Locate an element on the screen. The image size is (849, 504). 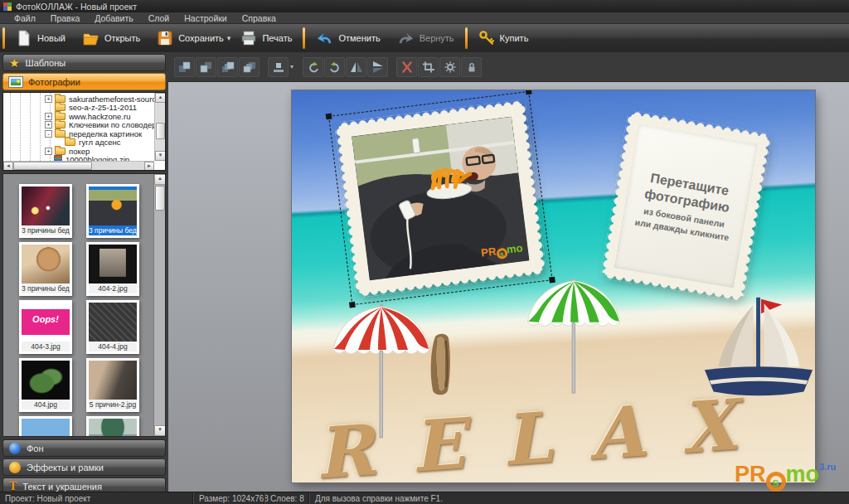
status-help: Для вызова справки нажмите F1. is located at coordinates (376, 498).